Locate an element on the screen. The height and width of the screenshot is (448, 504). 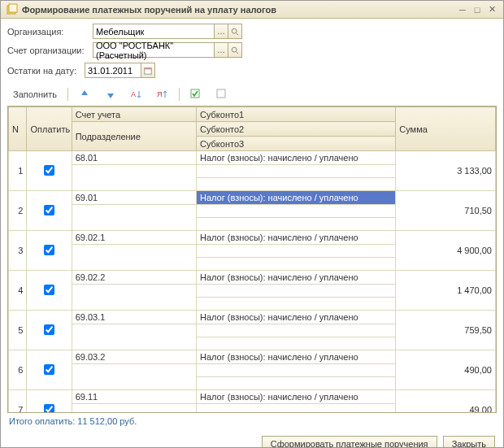
close-button: Закрыть is located at coordinates (469, 442).